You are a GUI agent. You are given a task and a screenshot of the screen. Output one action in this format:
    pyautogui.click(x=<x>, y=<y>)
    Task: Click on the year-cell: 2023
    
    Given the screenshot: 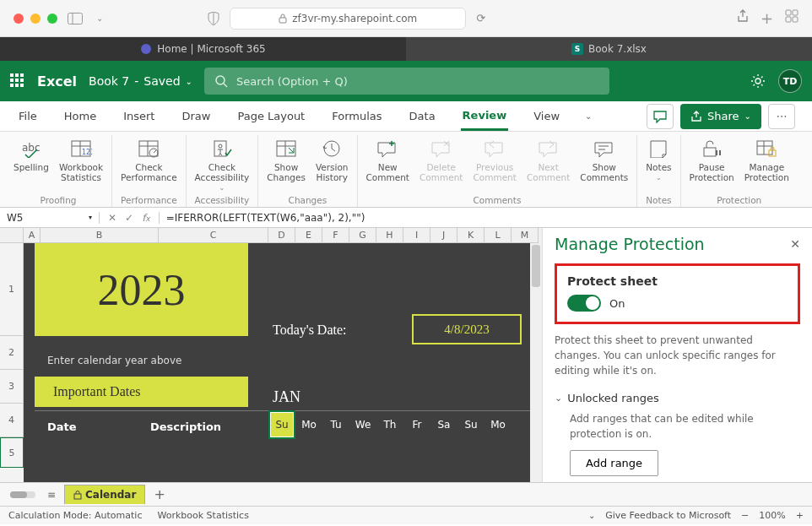 What is the action you would take?
    pyautogui.click(x=142, y=290)
    